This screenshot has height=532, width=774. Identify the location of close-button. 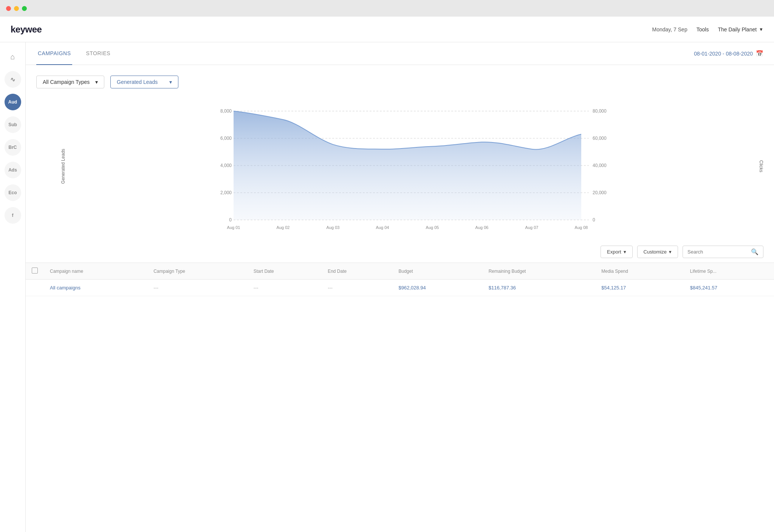
(8, 8).